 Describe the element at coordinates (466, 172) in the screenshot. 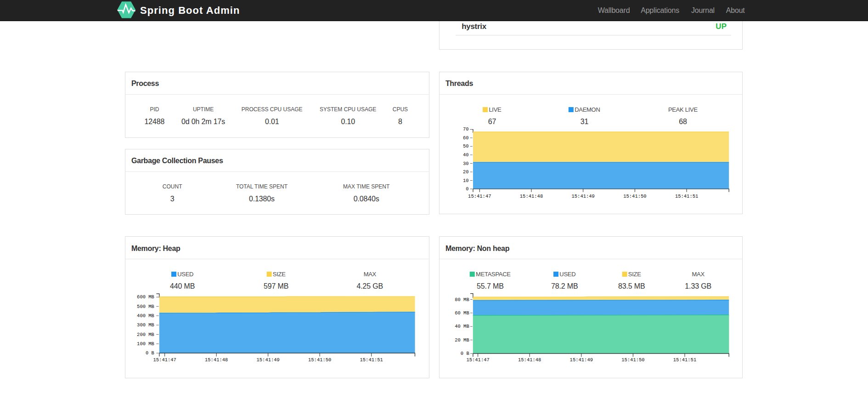

I see `svg-text: 20` at that location.